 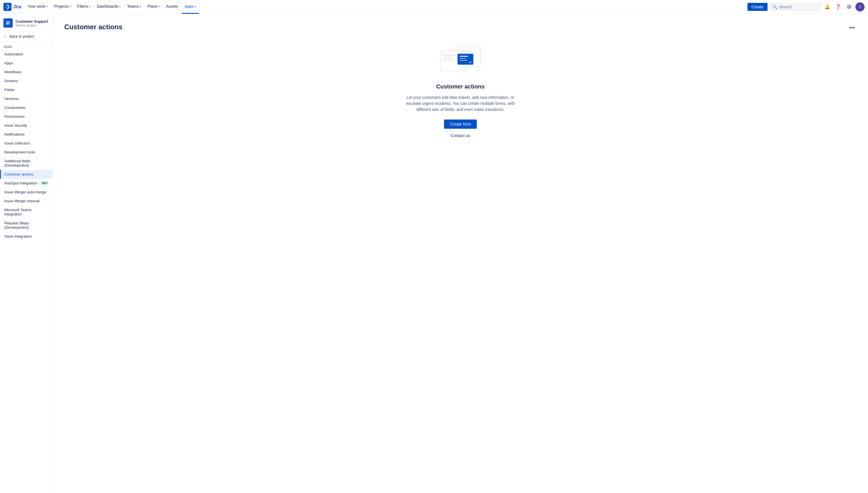 What do you see at coordinates (26, 108) in the screenshot?
I see `sidebar-item-components: Components` at bounding box center [26, 108].